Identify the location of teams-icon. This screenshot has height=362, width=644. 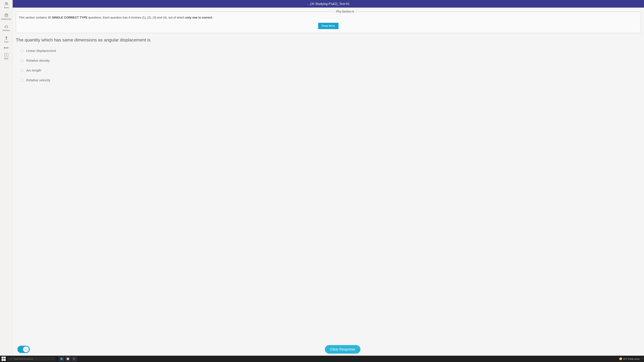
(6, 4).